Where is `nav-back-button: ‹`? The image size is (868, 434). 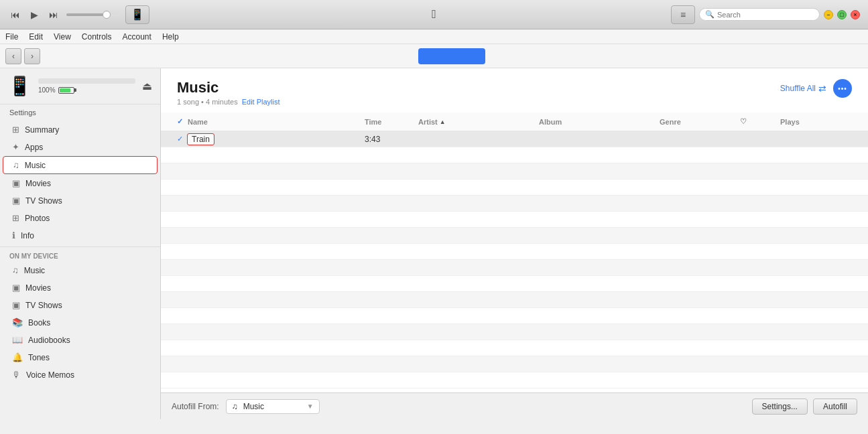 nav-back-button: ‹ is located at coordinates (13, 56).